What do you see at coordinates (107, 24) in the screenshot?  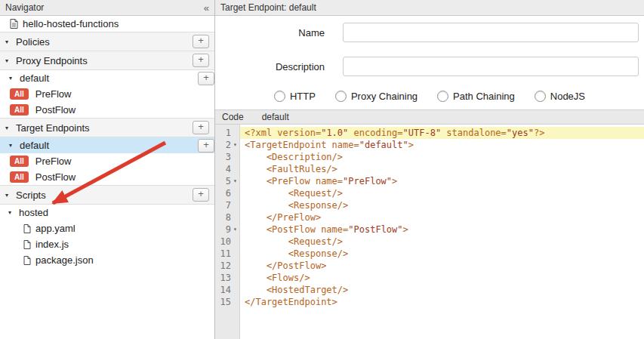 I see `tree-item-hello-hosted-functions: hello-hosted-functions` at bounding box center [107, 24].